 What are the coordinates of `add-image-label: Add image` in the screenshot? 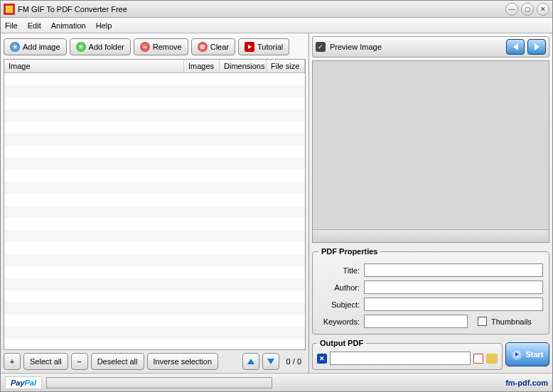 It's located at (41, 47).